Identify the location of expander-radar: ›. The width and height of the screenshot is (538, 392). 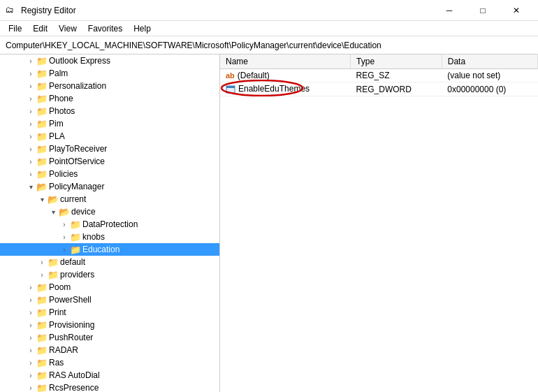
(31, 351).